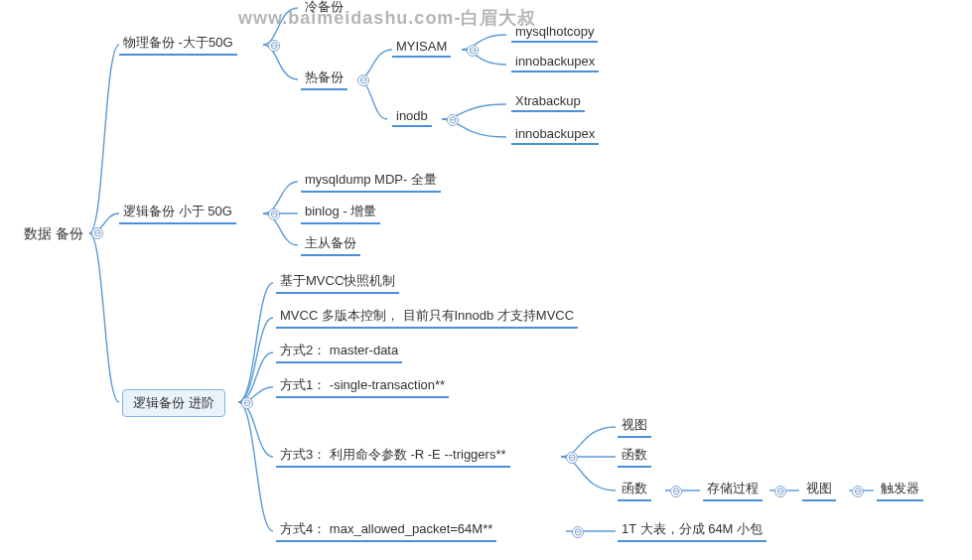  I want to click on node-method1: 方式1： -single-transaction**, so click(362, 386).